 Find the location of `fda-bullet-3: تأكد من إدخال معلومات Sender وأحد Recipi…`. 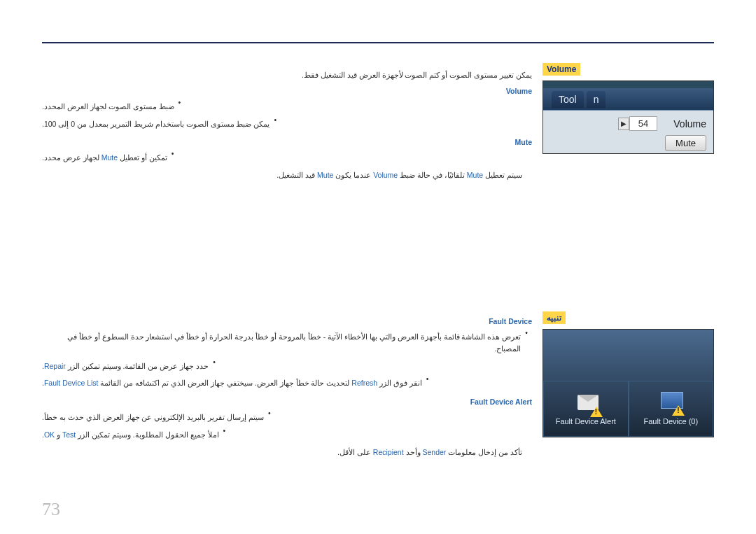

fda-bullet-3: تأكد من إدخال معلومات Sender وأحد Recipi… is located at coordinates (287, 452).